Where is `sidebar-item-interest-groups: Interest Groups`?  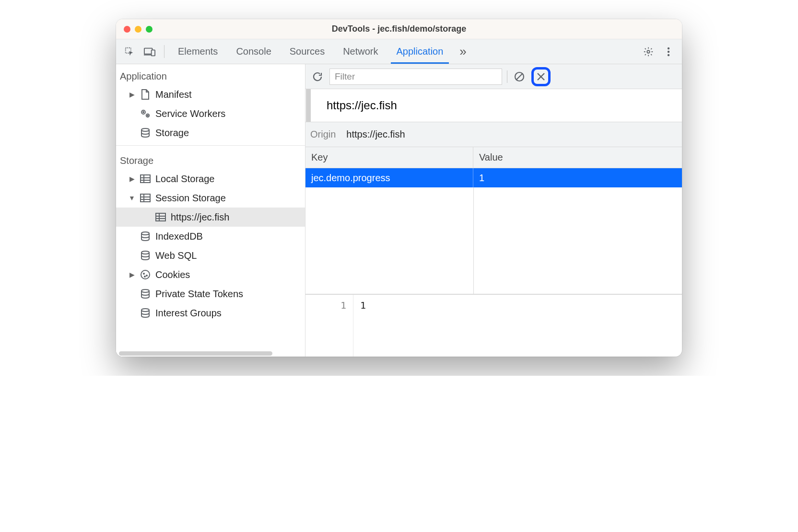 sidebar-item-interest-groups: Interest Groups is located at coordinates (211, 313).